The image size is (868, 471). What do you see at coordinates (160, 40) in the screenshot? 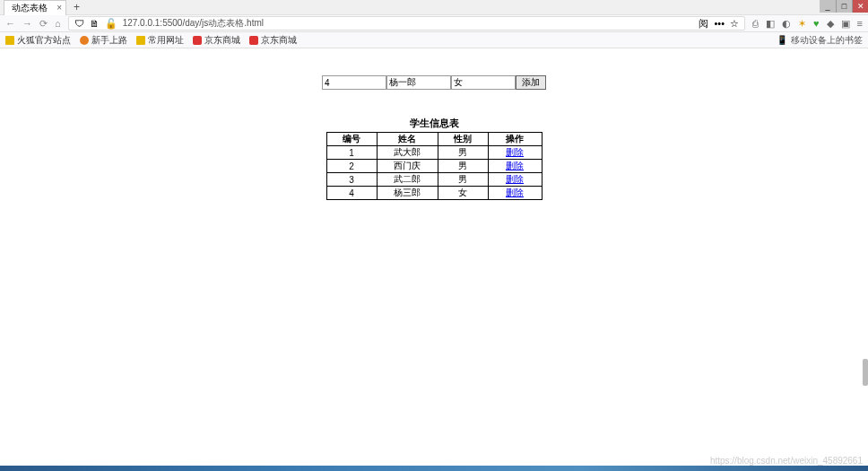
I see `bookmark-item: 常用网址` at bounding box center [160, 40].